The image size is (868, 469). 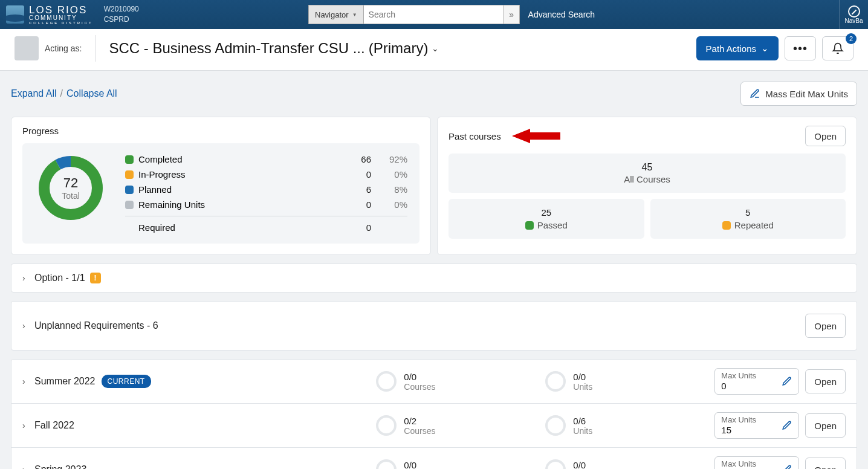 What do you see at coordinates (461, 425) in the screenshot?
I see `term-courses-metric: 0/2Courses` at bounding box center [461, 425].